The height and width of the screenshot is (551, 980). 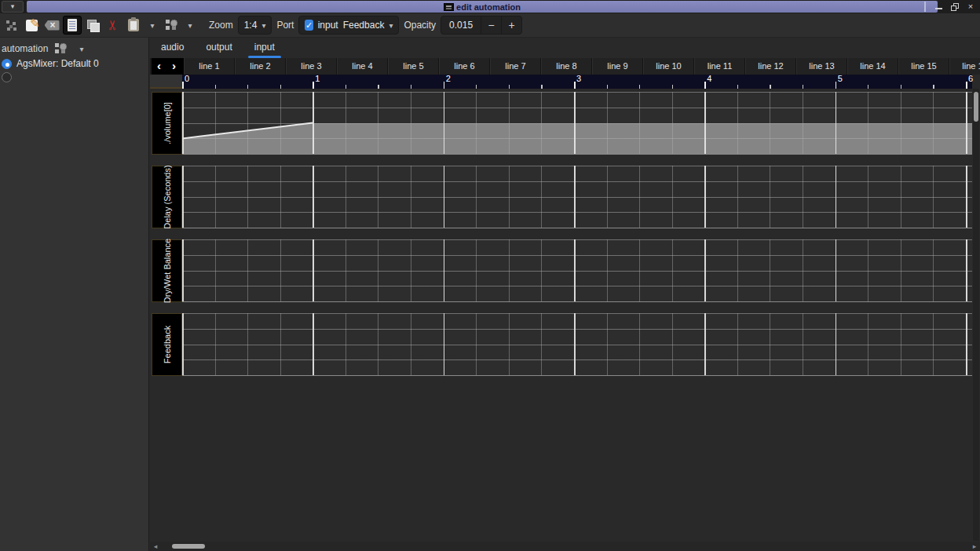 I want to click on tool-menu-caret: ▾, so click(x=190, y=25).